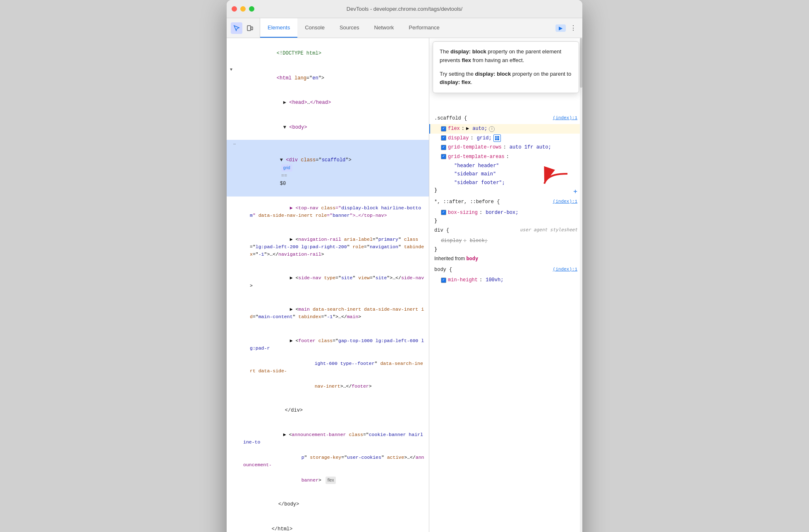 The width and height of the screenshot is (809, 532). What do you see at coordinates (443, 129) in the screenshot?
I see `checkbox-flex` at bounding box center [443, 129].